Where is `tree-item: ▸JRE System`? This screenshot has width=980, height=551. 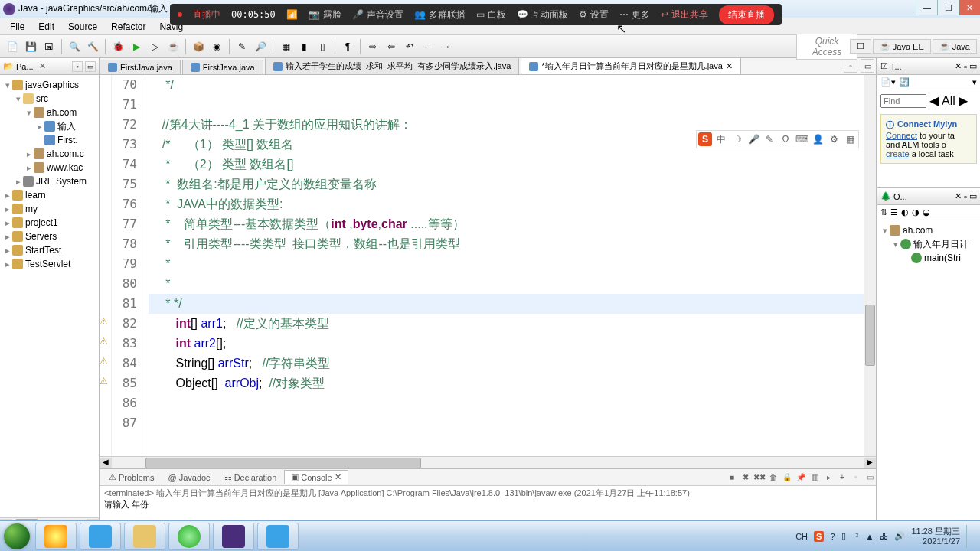 tree-item: ▸JRE System is located at coordinates (49, 181).